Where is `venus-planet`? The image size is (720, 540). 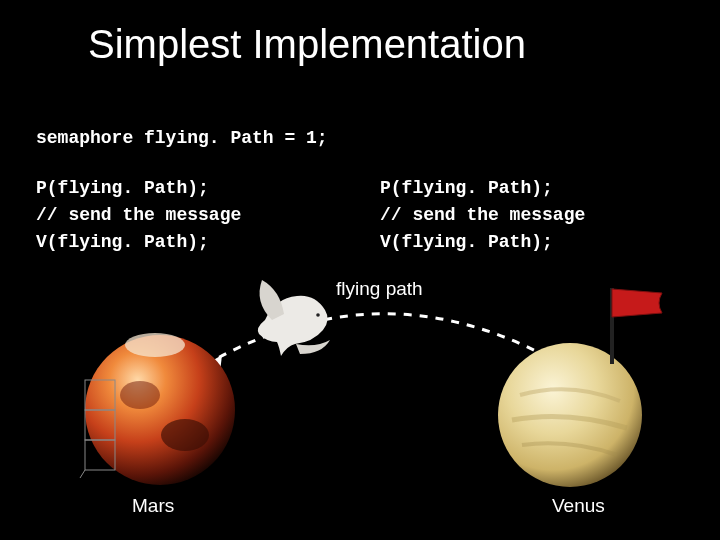 venus-planet is located at coordinates (570, 415).